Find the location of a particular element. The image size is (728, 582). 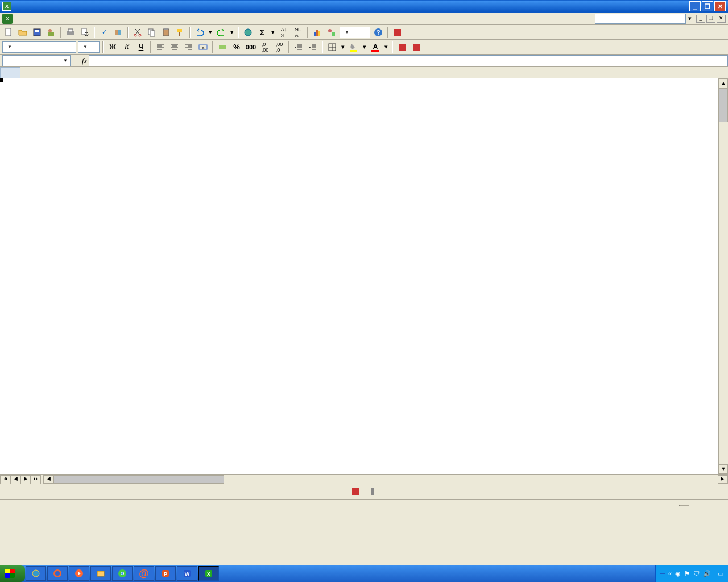

format-painter-button is located at coordinates (180, 32).